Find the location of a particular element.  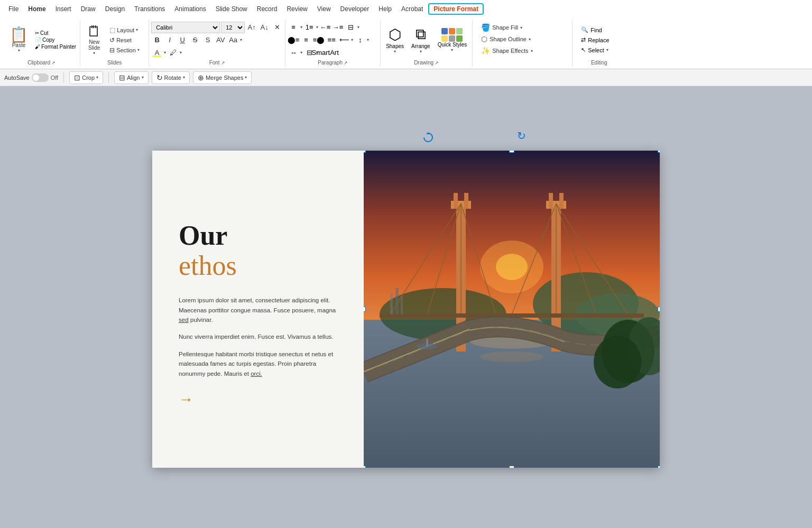

clipboard-right-buttons: ✂Cut 📄Copy 🖌Format Painter is located at coordinates (56, 40).